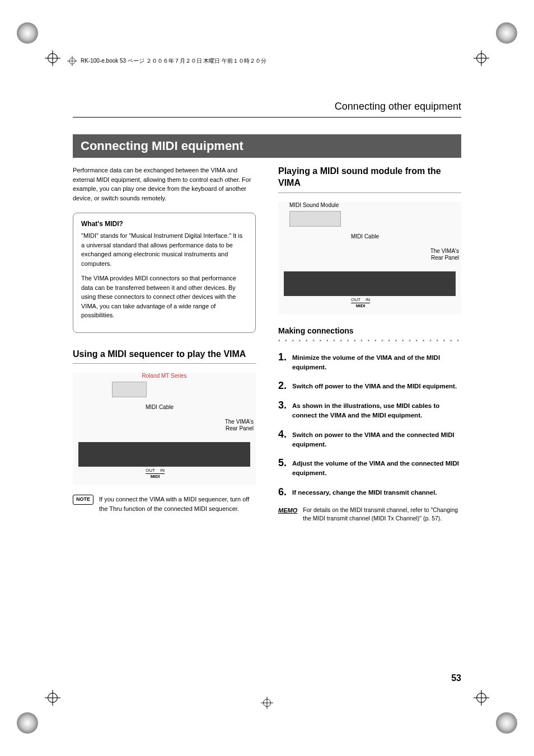 The height and width of the screenshot is (756, 534). I want to click on whats-midi-title: What's MIDI?, so click(165, 224).